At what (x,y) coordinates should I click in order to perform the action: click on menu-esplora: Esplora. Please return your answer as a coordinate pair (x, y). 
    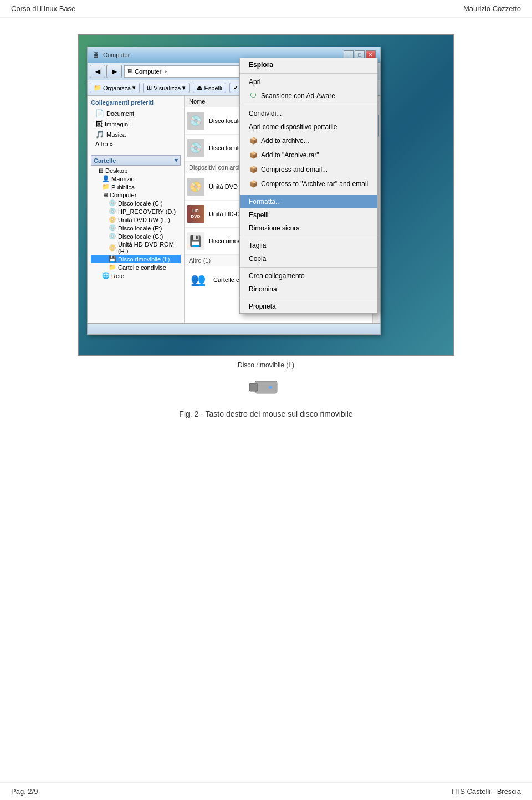
    Looking at the image, I should click on (309, 65).